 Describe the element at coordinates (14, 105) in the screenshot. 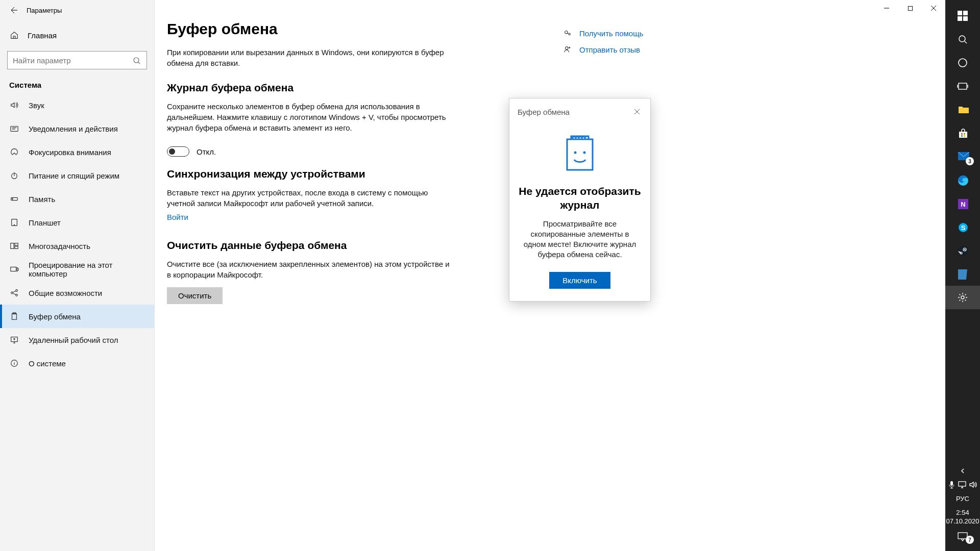

I see `sound-icon` at that location.